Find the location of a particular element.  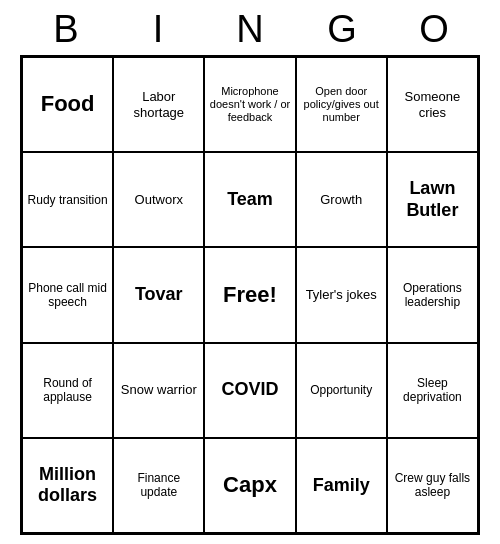

bingo-cell: Operations leadership is located at coordinates (432, 294).